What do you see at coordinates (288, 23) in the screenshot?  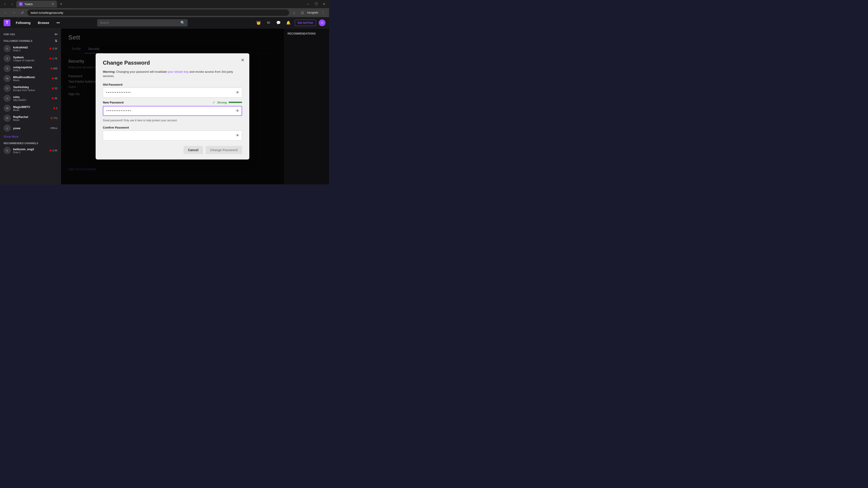 I see `notifications-icon: 🔔` at bounding box center [288, 23].